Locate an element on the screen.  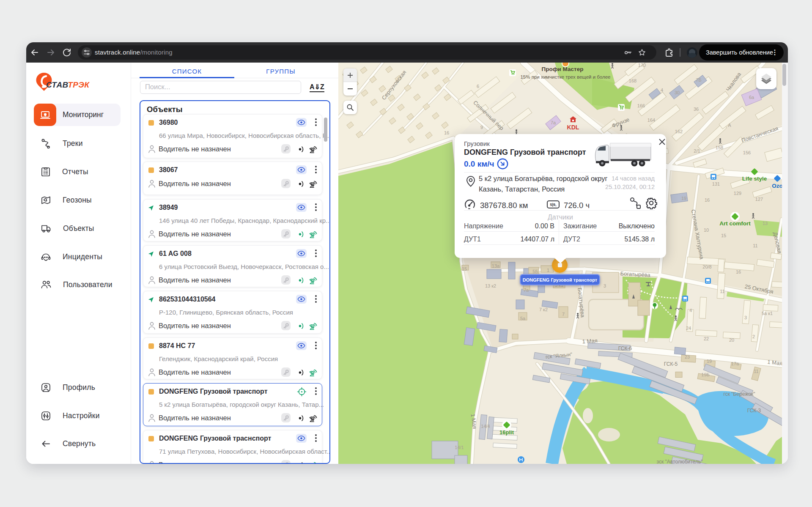
svg-text: 6а is located at coordinates (752, 97).